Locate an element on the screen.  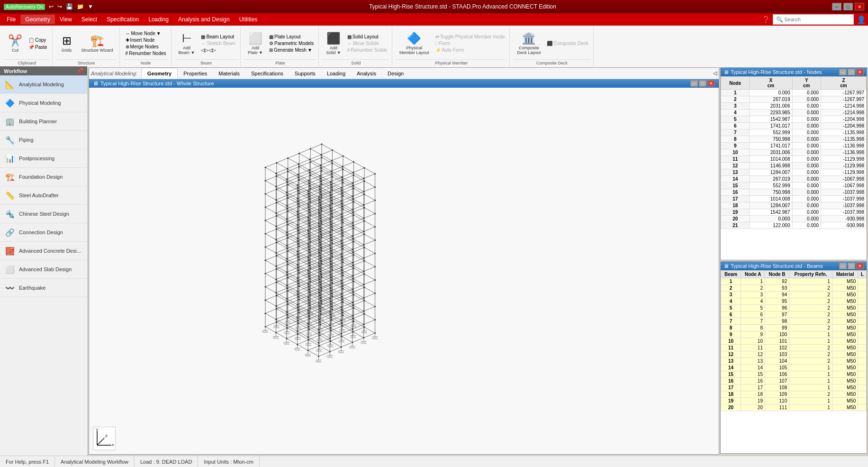
generate-mesh-button: ⊞ Generate Mesh ▼ is located at coordinates (291, 50).